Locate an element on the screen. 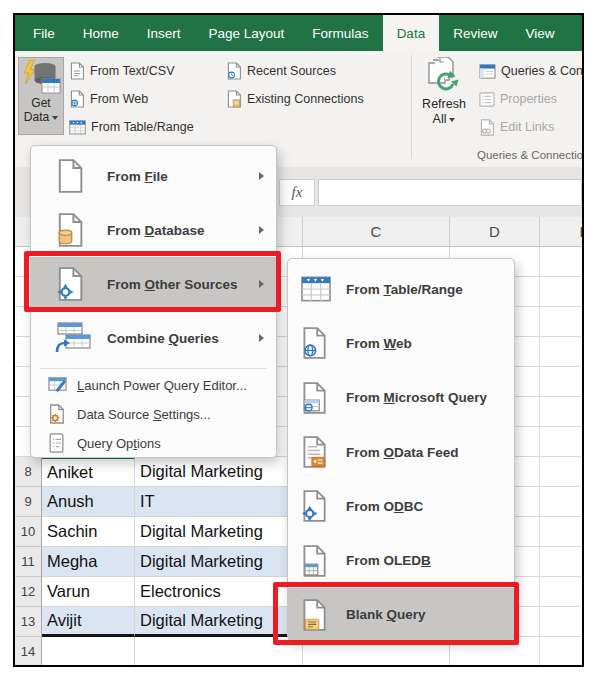  menu-item-label: Launch Power Query Editor... is located at coordinates (162, 386).